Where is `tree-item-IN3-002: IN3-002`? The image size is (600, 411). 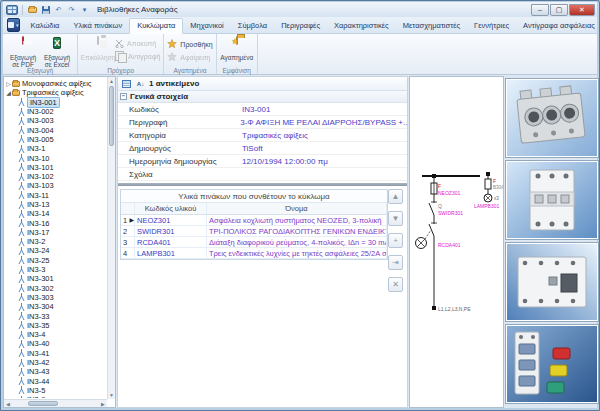
tree-item-IN3-002: IN3-002 is located at coordinates (56, 112).